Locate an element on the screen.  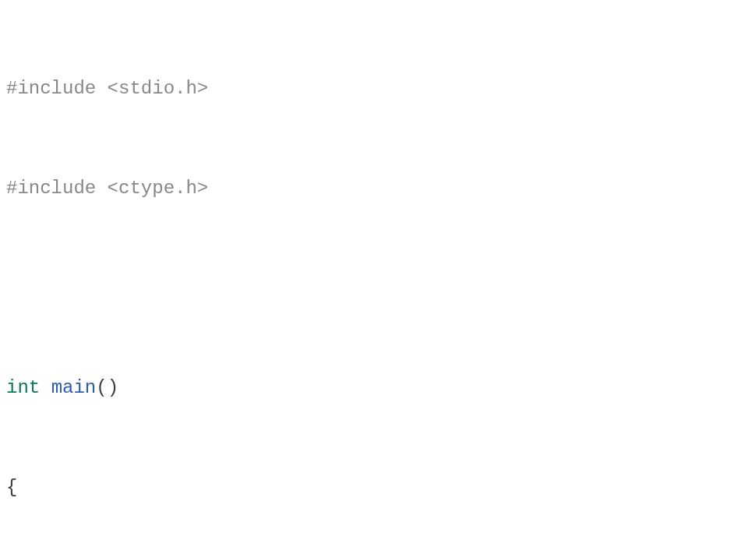
code-line-blank is located at coordinates (380, 288).